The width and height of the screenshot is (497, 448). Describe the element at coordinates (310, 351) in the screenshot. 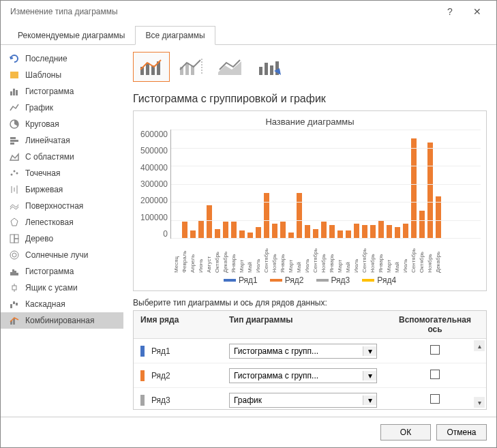

I see `series-row: Ряд1Гистограмма с групп...▾` at that location.